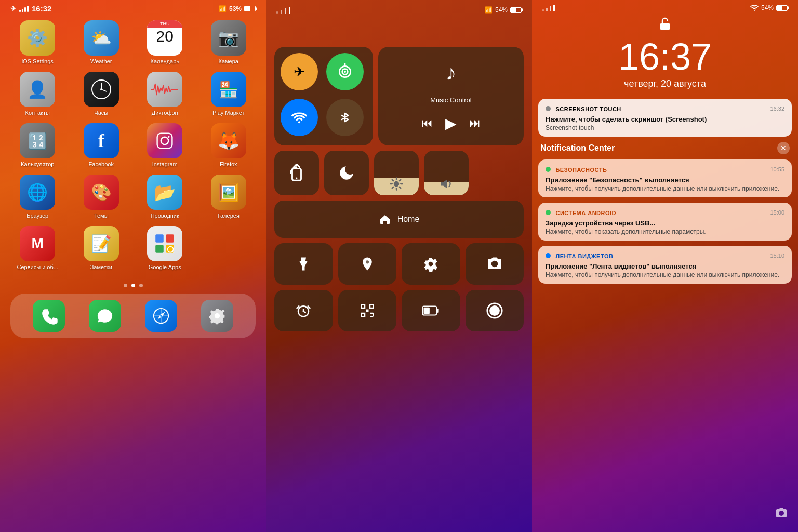  Describe the element at coordinates (165, 248) in the screenshot. I see `app-google-apps: Google Apps` at that location.